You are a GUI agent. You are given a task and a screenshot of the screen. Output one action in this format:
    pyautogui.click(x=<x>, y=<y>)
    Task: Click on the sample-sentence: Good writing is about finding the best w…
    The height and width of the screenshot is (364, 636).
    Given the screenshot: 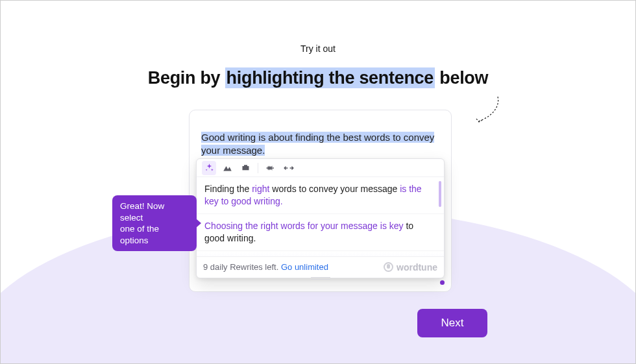 What is the action you would take?
    pyautogui.click(x=321, y=144)
    